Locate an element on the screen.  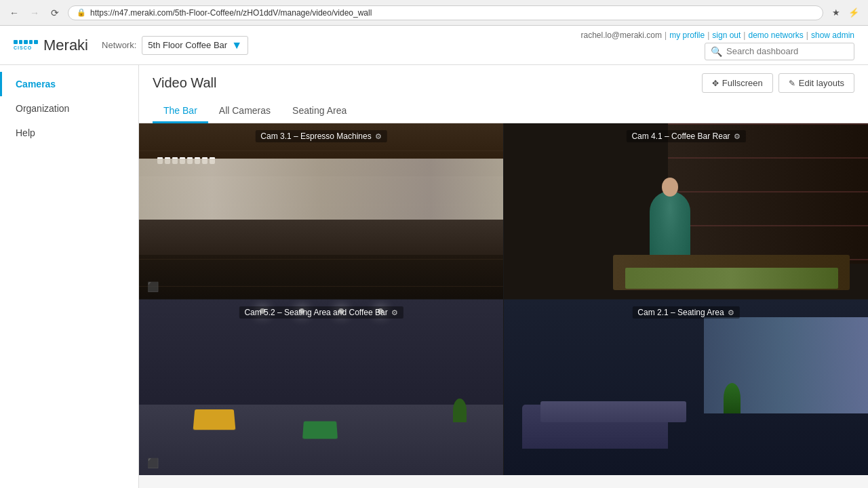
user-nav: rachel.lo@meraki.com | my profile | sign… is located at coordinates (717, 35).